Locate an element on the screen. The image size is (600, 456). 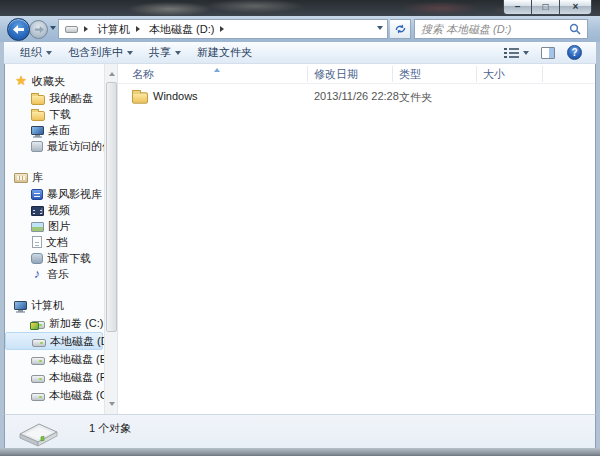
forward-button is located at coordinates (38, 30).